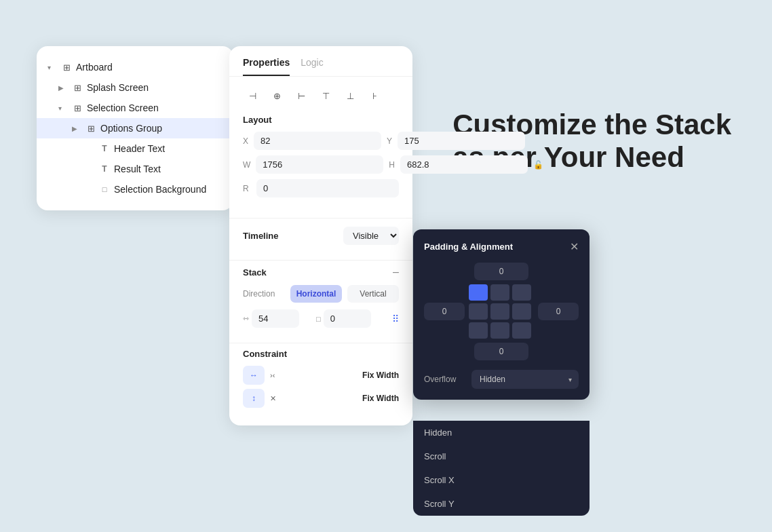 The width and height of the screenshot is (772, 532). Describe the element at coordinates (255, 273) in the screenshot. I see `stack-title: Stack` at that location.